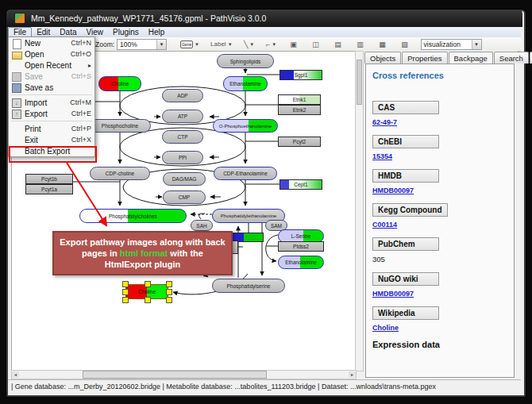 The width and height of the screenshot is (532, 404). I want to click on node-sphingolipids: Sphingolipids, so click(245, 61).